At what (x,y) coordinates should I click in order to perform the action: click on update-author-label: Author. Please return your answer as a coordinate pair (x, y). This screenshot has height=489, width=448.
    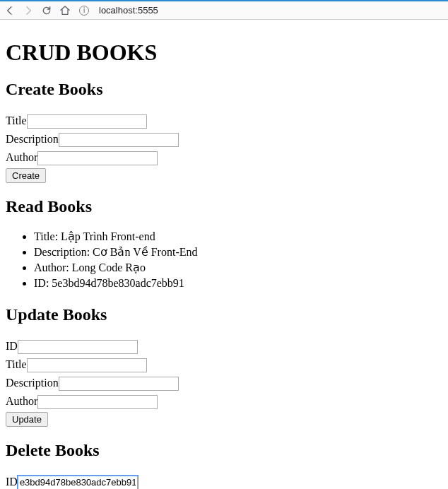
    Looking at the image, I should click on (21, 401).